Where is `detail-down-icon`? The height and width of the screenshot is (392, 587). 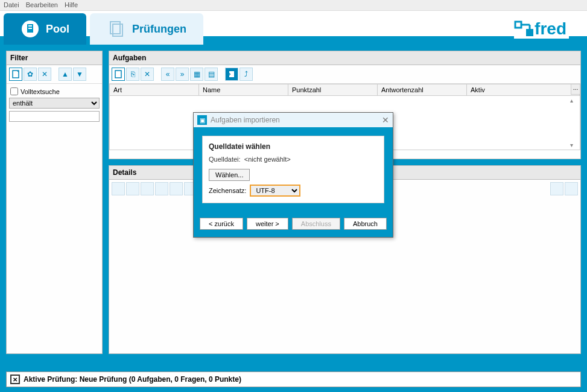 detail-down-icon is located at coordinates (571, 189).